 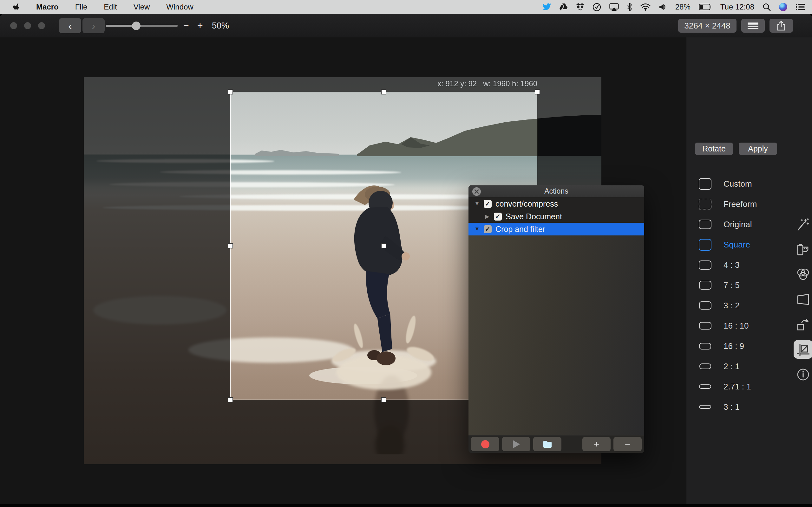 What do you see at coordinates (714, 149) in the screenshot?
I see `rotate-button: Rotate` at bounding box center [714, 149].